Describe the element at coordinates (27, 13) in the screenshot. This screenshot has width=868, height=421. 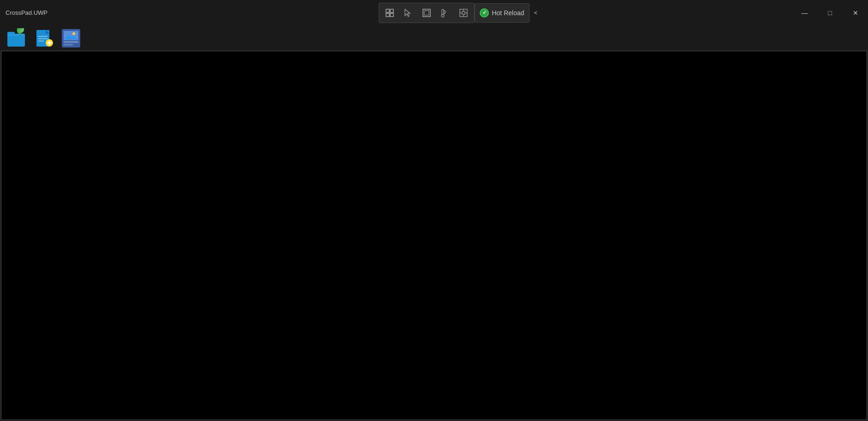
I see `app-title: CrossPad.UWP` at that location.